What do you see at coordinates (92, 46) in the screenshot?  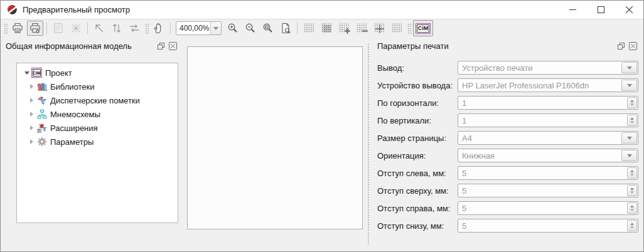 I see `model-panel-header: Общая информационная модель` at bounding box center [92, 46].